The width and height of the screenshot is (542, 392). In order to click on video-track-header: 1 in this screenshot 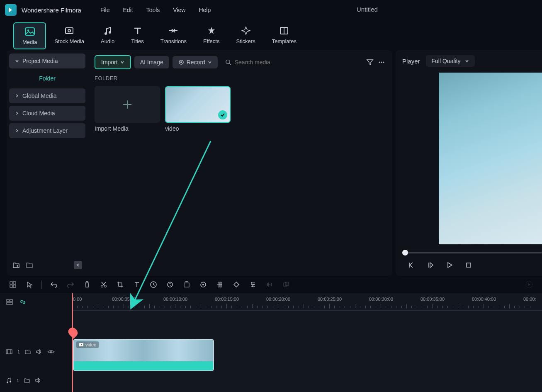, I will do `click(36, 352)`.